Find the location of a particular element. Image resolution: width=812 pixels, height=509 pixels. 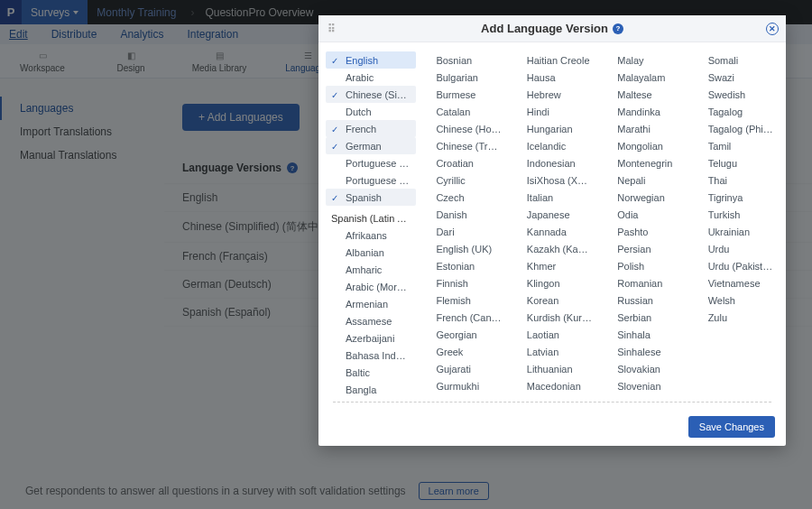

language-option: Portuguese (Brazil) is located at coordinates (371, 162).